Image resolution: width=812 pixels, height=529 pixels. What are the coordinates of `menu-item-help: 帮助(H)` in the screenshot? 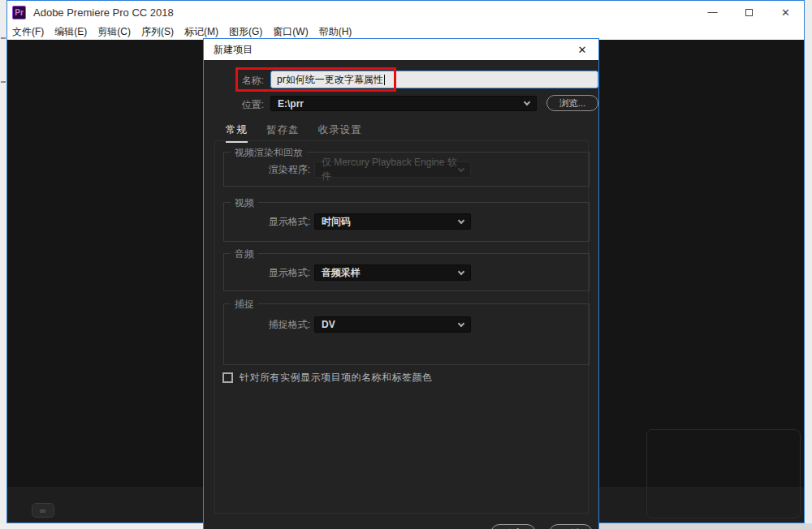 It's located at (336, 32).